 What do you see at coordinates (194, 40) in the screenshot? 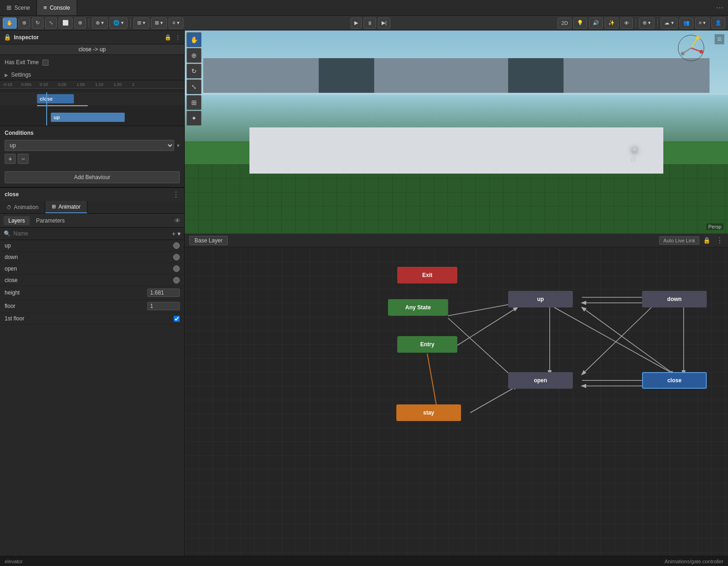
I see `scene-tool-hand: ✋` at bounding box center [194, 40].